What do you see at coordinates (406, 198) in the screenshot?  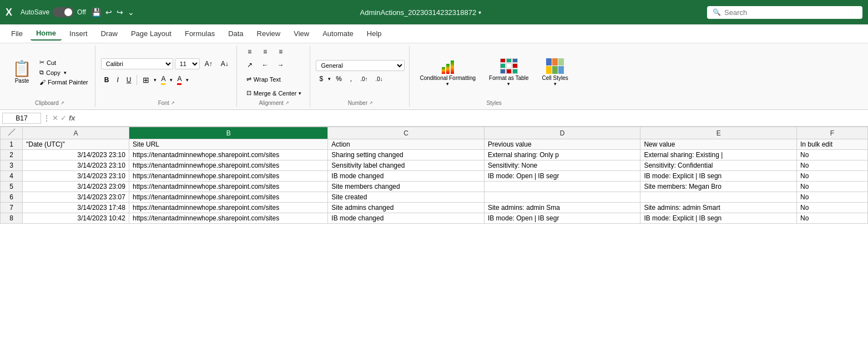 I see `table-cell: Site created` at bounding box center [406, 198].